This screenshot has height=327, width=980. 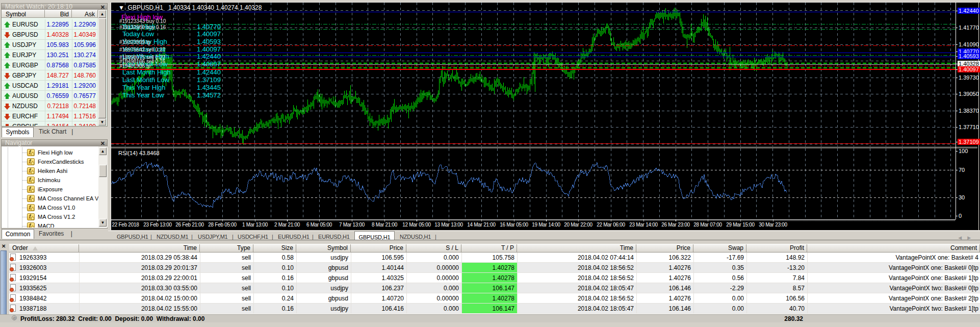 What do you see at coordinates (158, 224) in the screenshot?
I see `svg-text: 23 Feb 13:00` at bounding box center [158, 224].